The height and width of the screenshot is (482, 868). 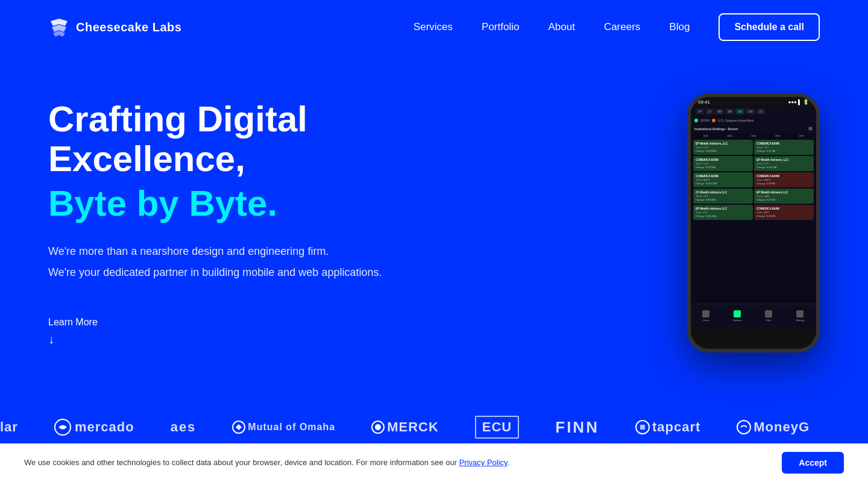 What do you see at coordinates (784, 147) in the screenshot?
I see `stock-ticker-1: Ticker: VTY` at bounding box center [784, 147].